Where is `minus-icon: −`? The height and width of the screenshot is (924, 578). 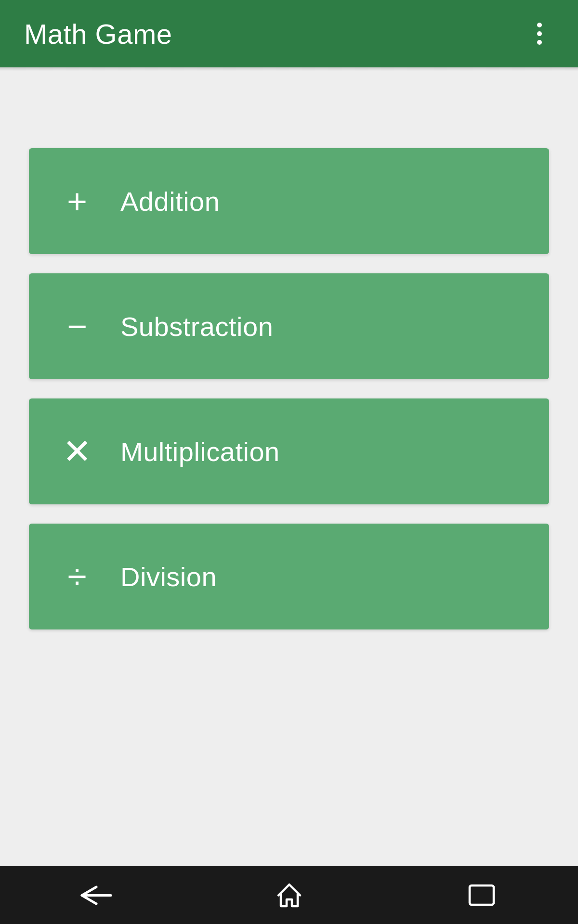
minus-icon: − is located at coordinates (77, 326).